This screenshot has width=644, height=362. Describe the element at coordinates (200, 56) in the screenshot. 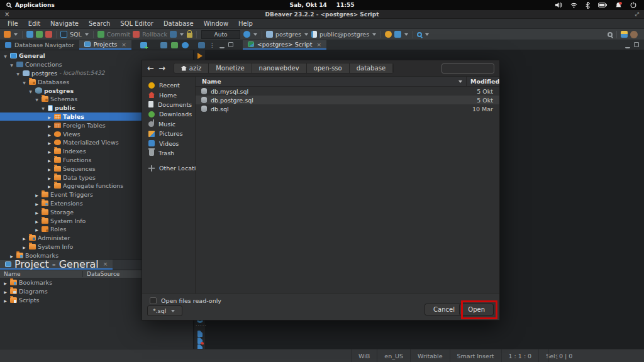

I see `execute-statement-icon` at that location.